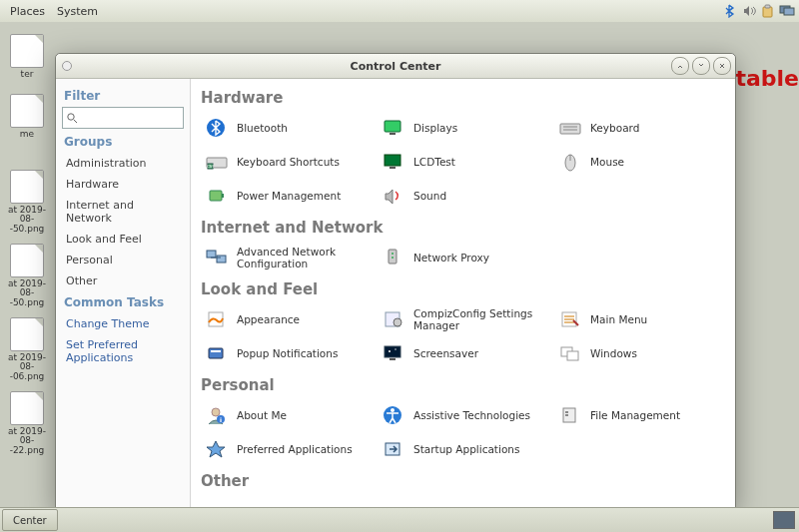 This screenshot has height=532, width=799. Describe the element at coordinates (67, 66) in the screenshot. I see `window-menu-icon` at that location.